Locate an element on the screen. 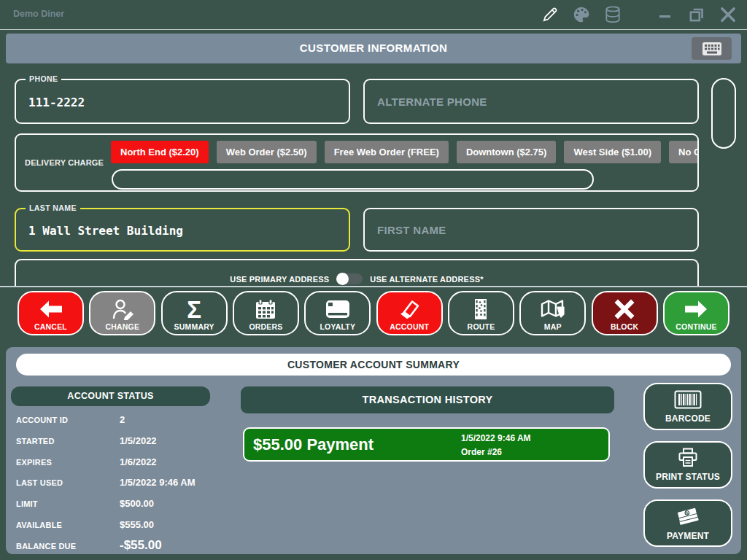  sigma-icon: Σ is located at coordinates (194, 309).